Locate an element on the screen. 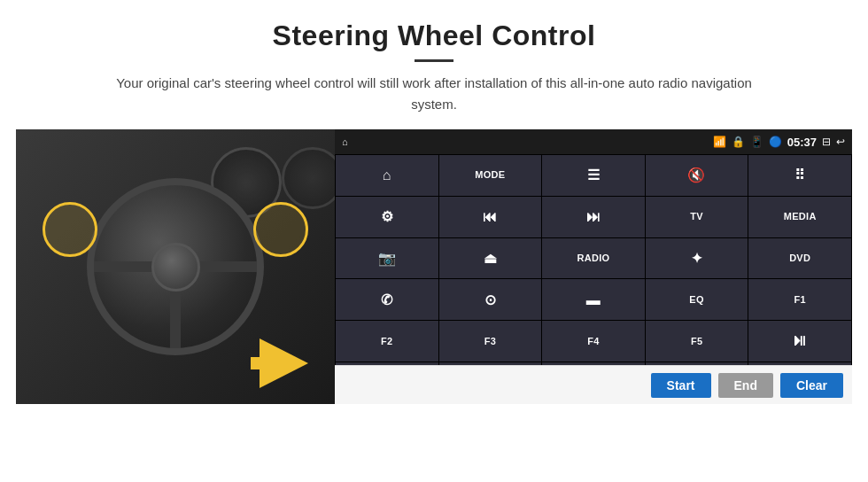 The height and width of the screenshot is (482, 868). grid-btn-r5c5: ⏯ is located at coordinates (800, 341).